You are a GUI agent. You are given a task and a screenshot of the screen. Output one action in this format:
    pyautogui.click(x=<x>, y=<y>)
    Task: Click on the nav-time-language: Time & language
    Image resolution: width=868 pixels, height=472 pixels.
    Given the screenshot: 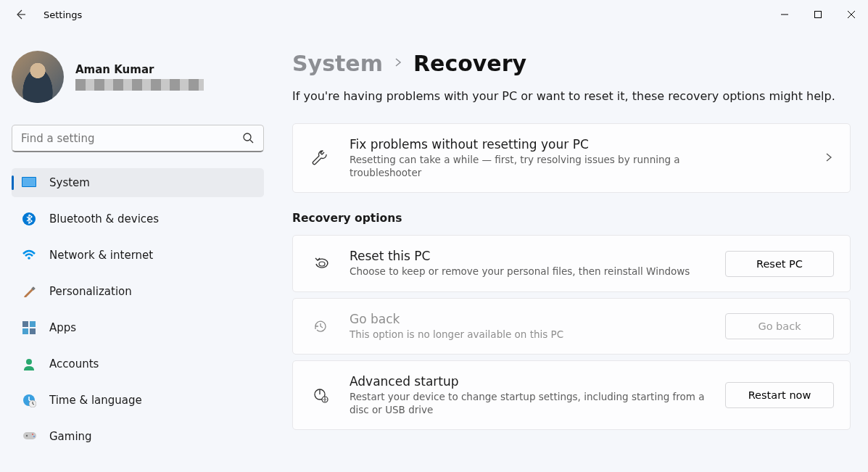 What is the action you would take?
    pyautogui.click(x=138, y=400)
    